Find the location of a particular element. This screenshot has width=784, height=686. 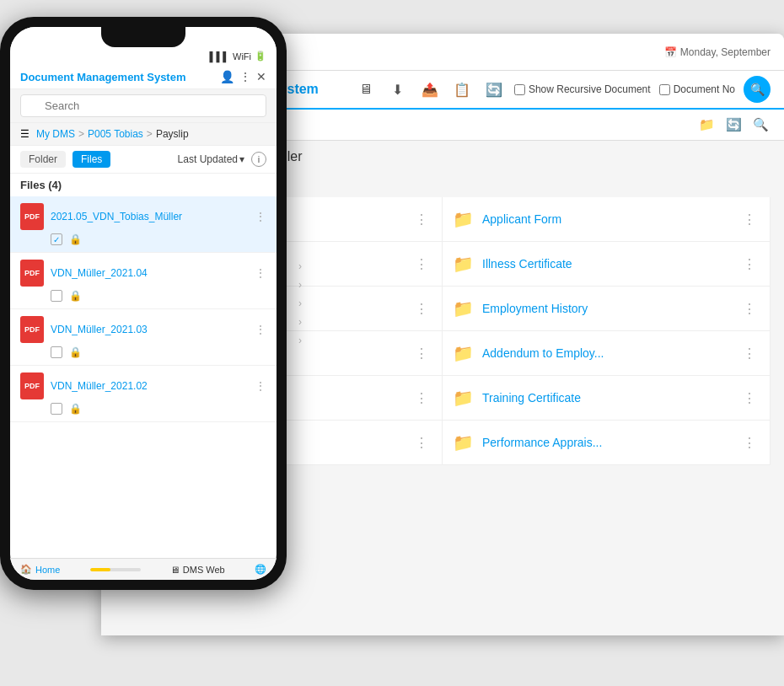

download-icon: ⬇ is located at coordinates (398, 89).